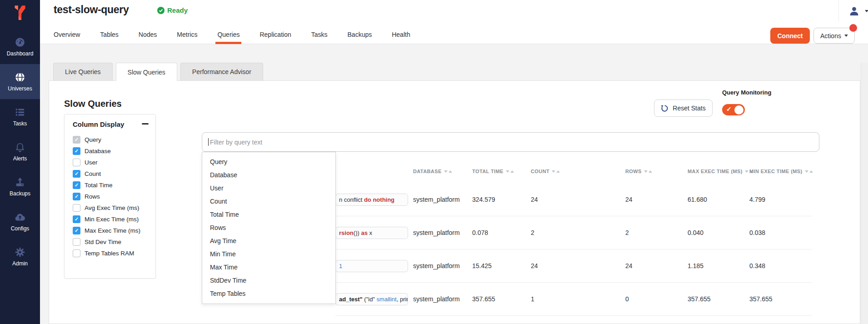 Image resolution: width=868 pixels, height=324 pixels. Describe the element at coordinates (761, 299) in the screenshot. I see `cell-min-exec-ms: 357.655` at that location.